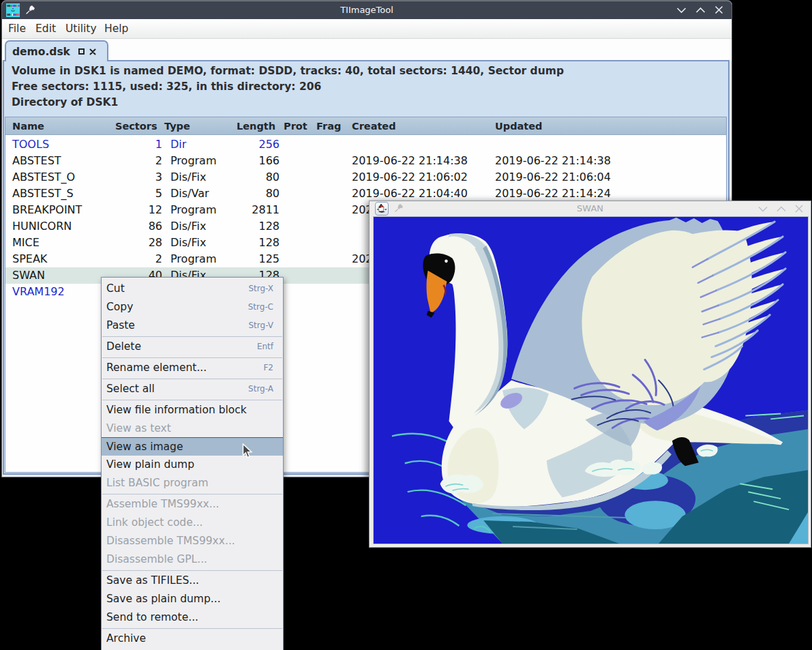 This screenshot has width=812, height=650. Describe the element at coordinates (192, 307) in the screenshot. I see `menu-item-copy: CopyStrg-C` at that location.